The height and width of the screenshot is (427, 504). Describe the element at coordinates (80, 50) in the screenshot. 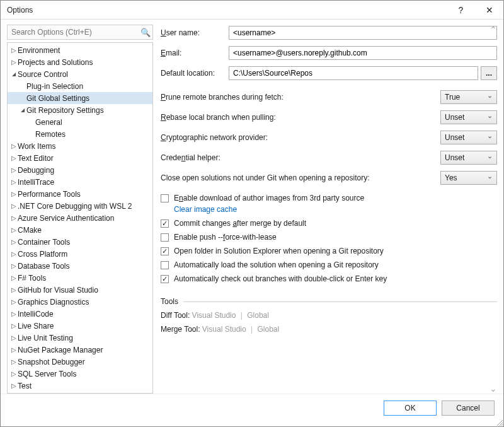

I see `tree-item: ▷Environment` at that location.